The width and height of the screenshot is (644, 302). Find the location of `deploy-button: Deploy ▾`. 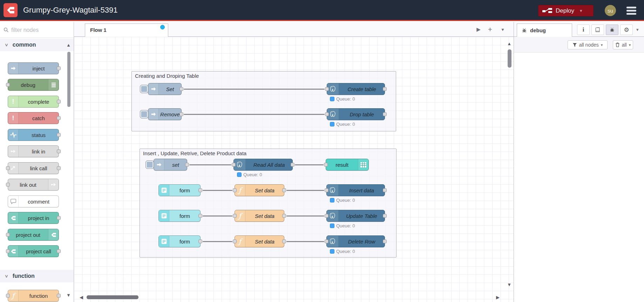

deploy-button: Deploy ▾ is located at coordinates (566, 11).